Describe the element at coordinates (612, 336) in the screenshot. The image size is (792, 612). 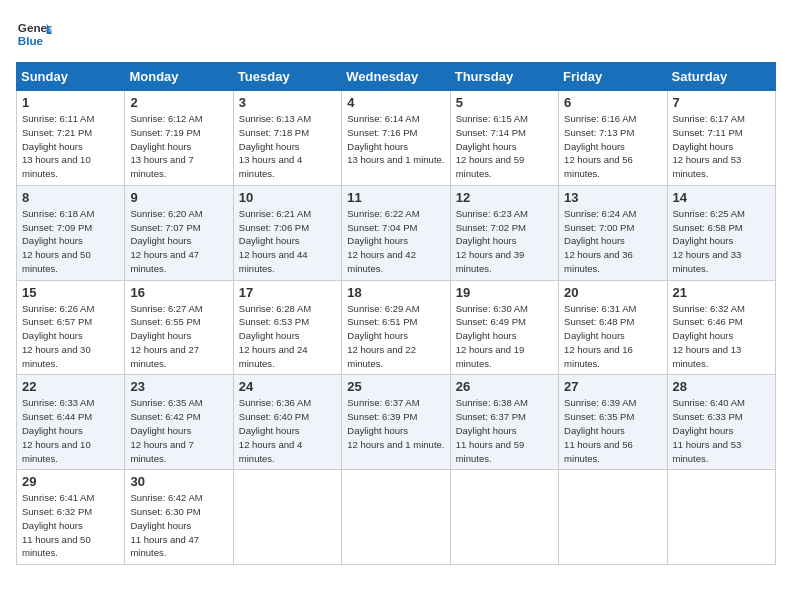
I see `day-info: Sunrise: 6:31 AM Sunset: 6:48 PM Dayligh…` at that location.